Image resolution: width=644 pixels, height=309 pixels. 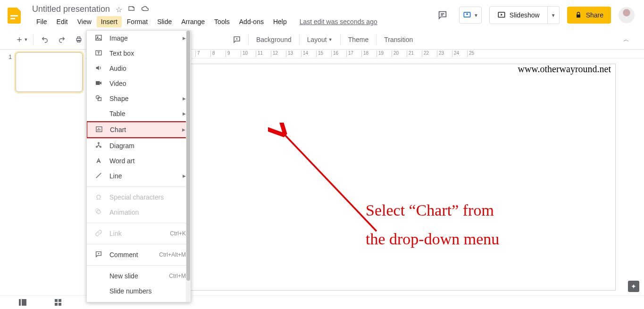 What do you see at coordinates (99, 130) in the screenshot?
I see `chart-icon` at bounding box center [99, 130].